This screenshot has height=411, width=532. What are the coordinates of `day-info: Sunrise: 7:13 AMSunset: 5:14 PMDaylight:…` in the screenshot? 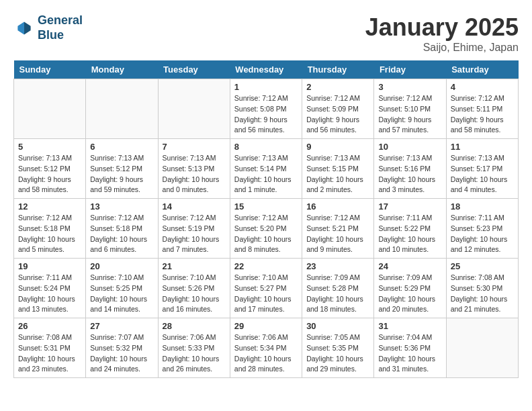 It's located at (266, 175).